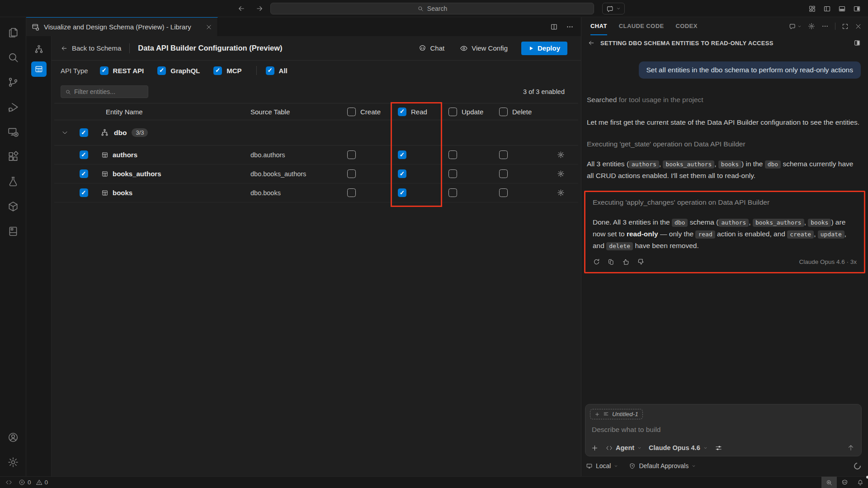 This screenshot has width=868, height=488. I want to click on toggle-sidebar-right-icon, so click(857, 9).